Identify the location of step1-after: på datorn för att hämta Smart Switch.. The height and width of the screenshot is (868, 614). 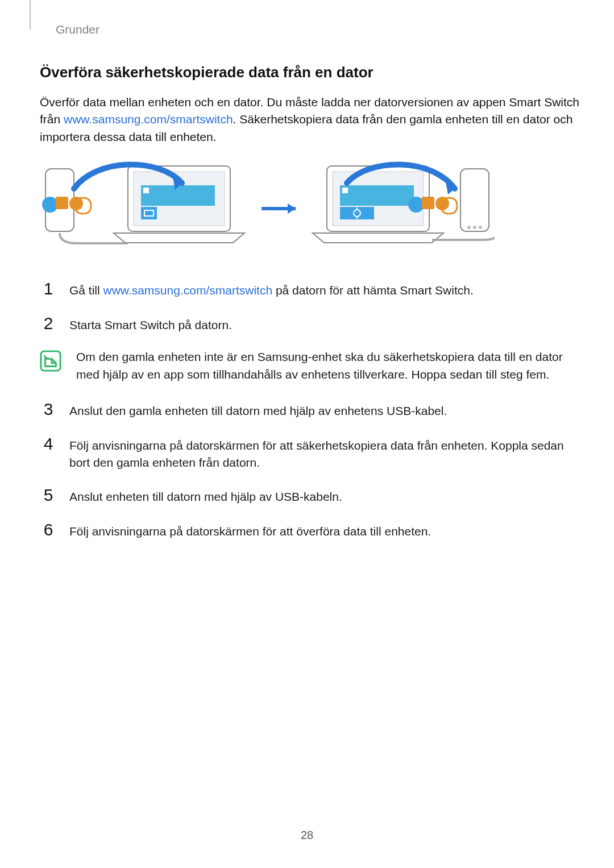
(373, 290).